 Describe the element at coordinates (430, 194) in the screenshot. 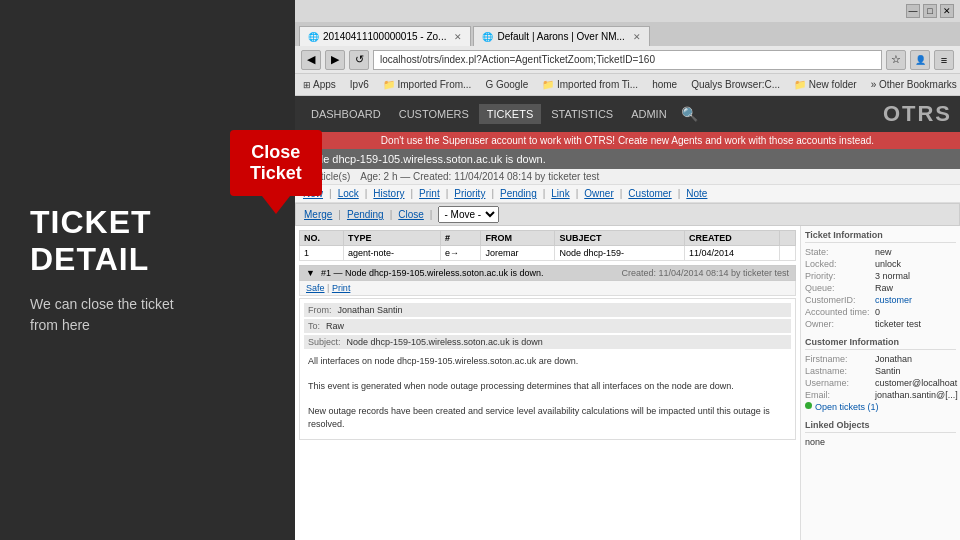

I see `action-print: Print` at that location.